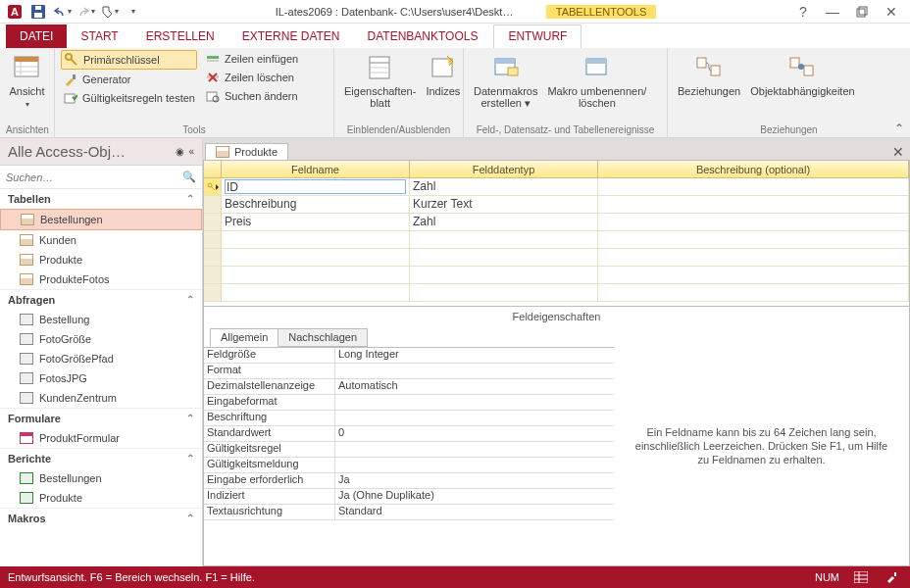 The width and height of the screenshot is (910, 588). I want to click on nav-collapse-icon: «, so click(191, 151).